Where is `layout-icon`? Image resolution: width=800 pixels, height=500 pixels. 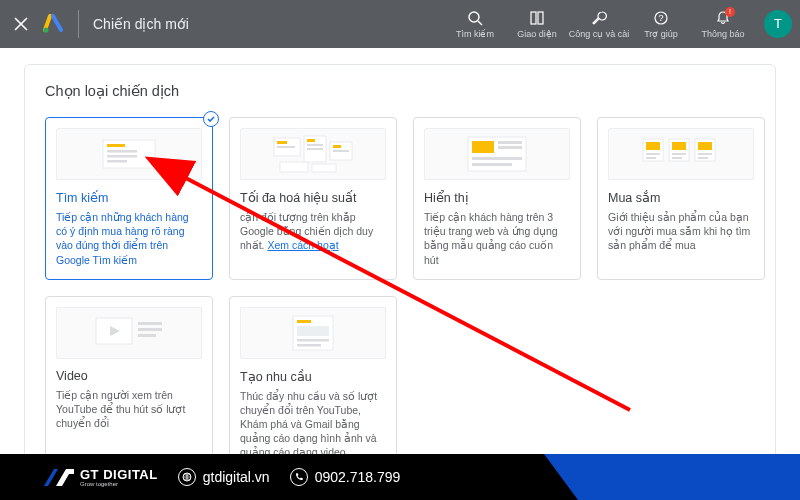 layout-icon is located at coordinates (537, 18).